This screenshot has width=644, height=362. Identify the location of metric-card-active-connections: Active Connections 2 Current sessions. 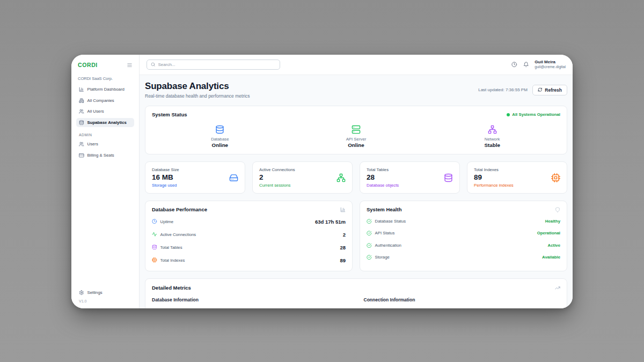
(303, 178).